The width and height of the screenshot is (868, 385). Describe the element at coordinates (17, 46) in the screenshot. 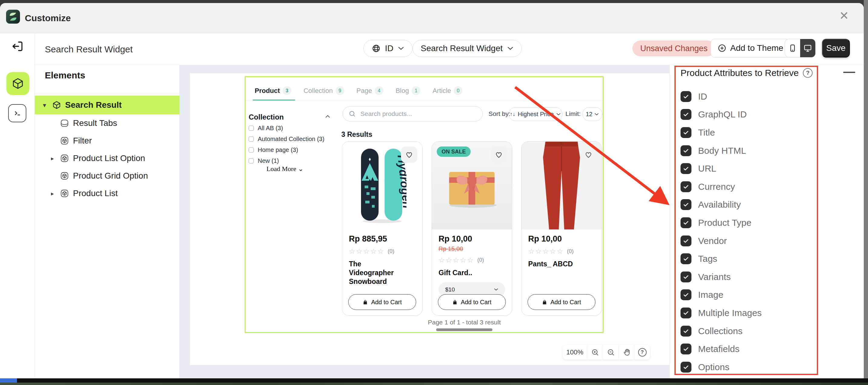

I see `exit-icon` at that location.